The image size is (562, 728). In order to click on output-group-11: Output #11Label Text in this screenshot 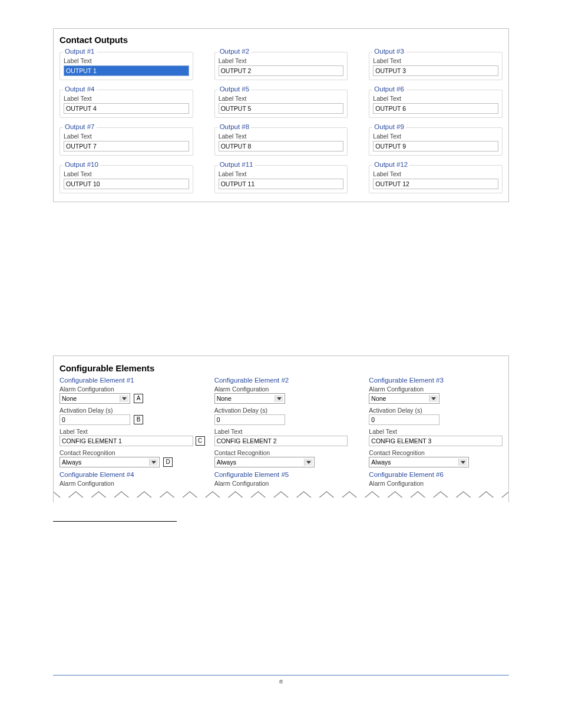, I will do `click(282, 177)`.